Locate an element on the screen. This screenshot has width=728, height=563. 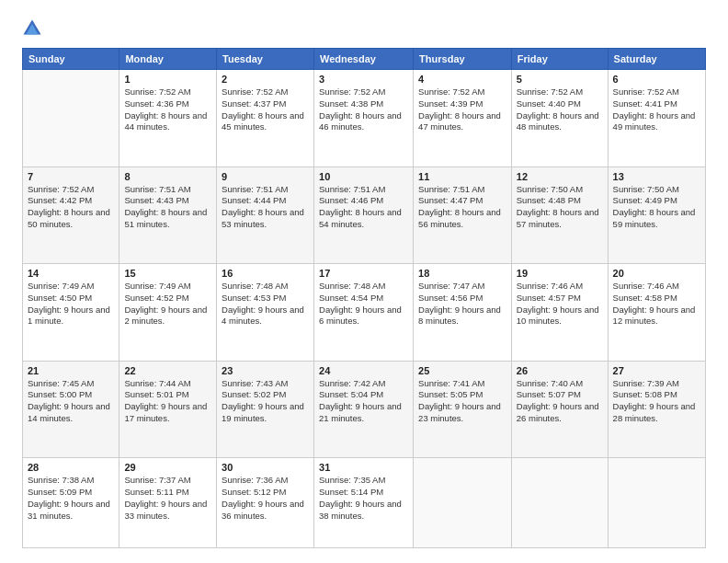
calendar-cell: 30Sunrise: 7:36 AMSunset: 5:12 PMDayligh… is located at coordinates (266, 503).